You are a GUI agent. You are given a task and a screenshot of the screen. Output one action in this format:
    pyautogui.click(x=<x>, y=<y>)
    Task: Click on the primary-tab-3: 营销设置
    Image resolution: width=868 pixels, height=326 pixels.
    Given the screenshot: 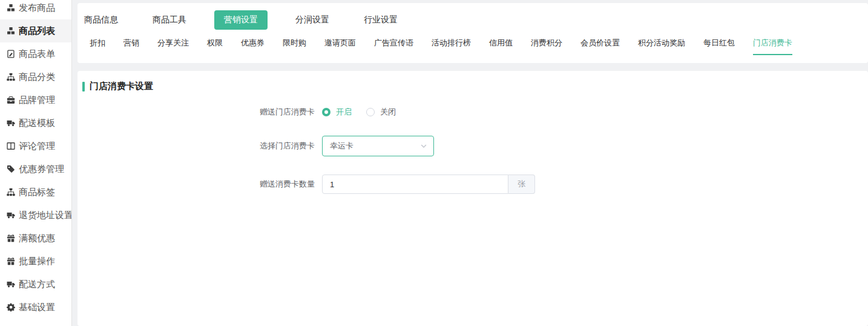 What is the action you would take?
    pyautogui.click(x=241, y=20)
    